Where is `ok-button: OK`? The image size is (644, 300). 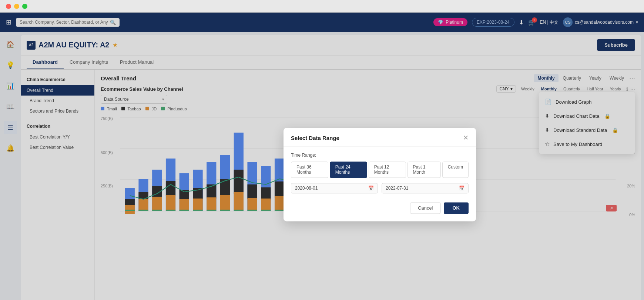
ok-button: OK is located at coordinates (456, 208).